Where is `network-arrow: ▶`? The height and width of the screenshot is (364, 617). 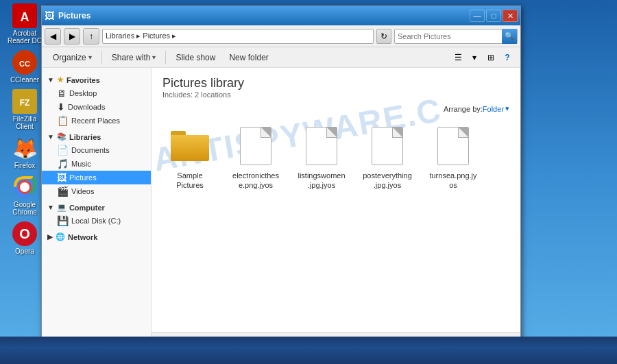 network-arrow: ▶ is located at coordinates (50, 237).